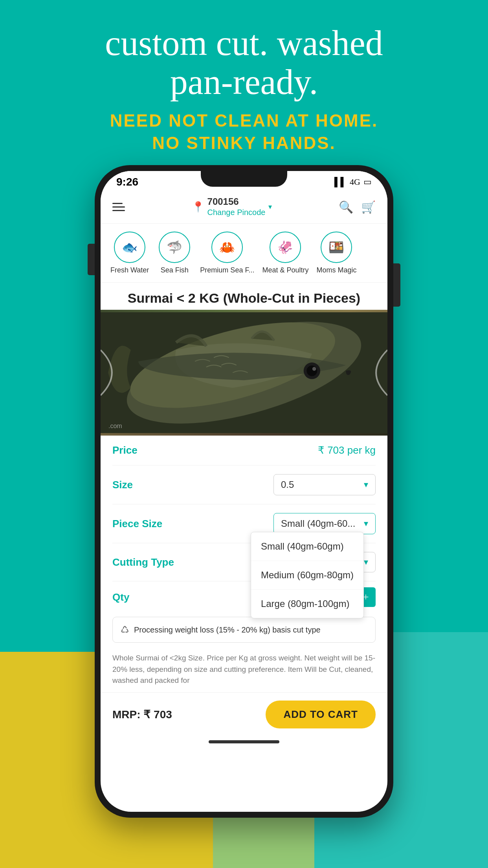  I want to click on bottom-bar: MRP: ₹ 703 ADD TO CART, so click(244, 714).